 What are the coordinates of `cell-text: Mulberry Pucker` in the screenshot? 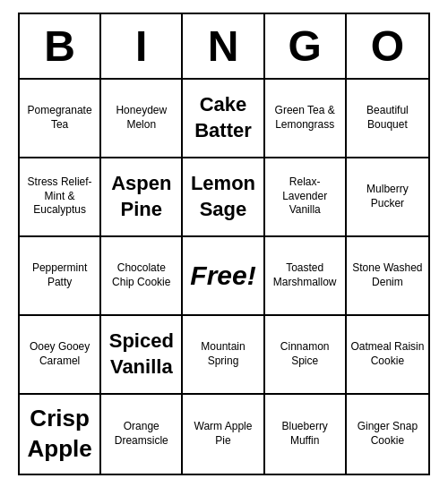 It's located at (387, 197).